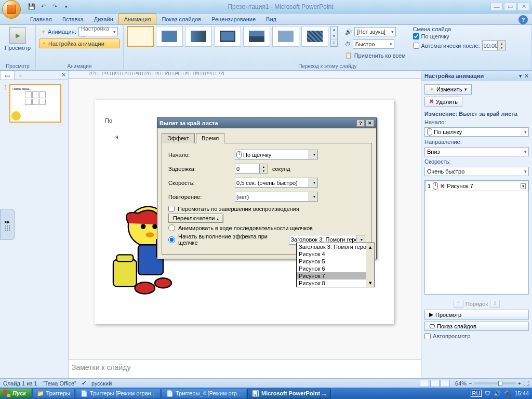 This screenshot has height=399, width=532. What do you see at coordinates (267, 123) in the screenshot?
I see `dialog-titlebar: Вылет за край листа ? ✕` at bounding box center [267, 123].